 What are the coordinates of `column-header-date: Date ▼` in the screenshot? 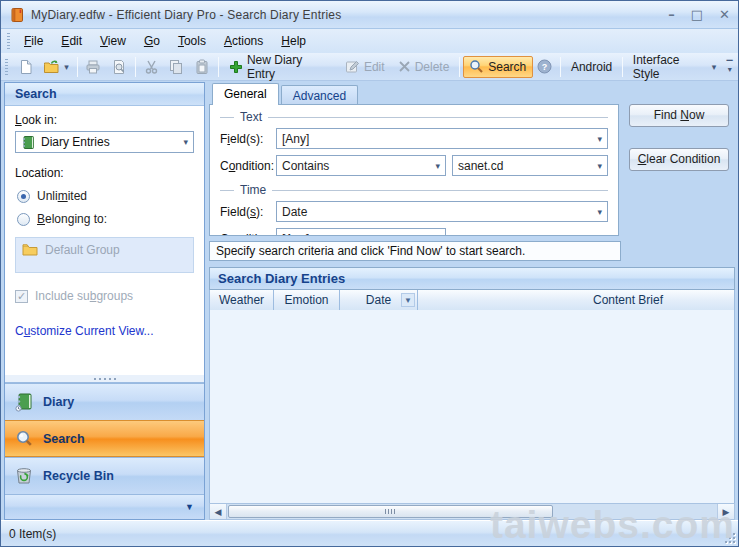 It's located at (379, 300).